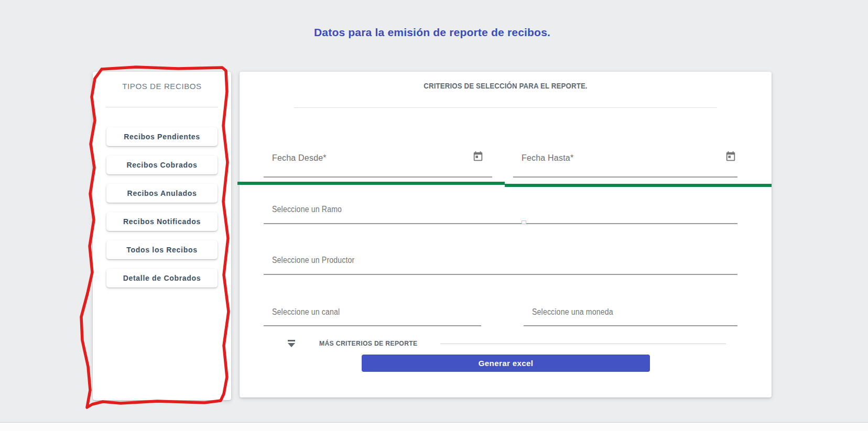 Image resolution: width=868 pixels, height=431 pixels. What do you see at coordinates (524, 222) in the screenshot?
I see `ramo-caret-mark` at bounding box center [524, 222].